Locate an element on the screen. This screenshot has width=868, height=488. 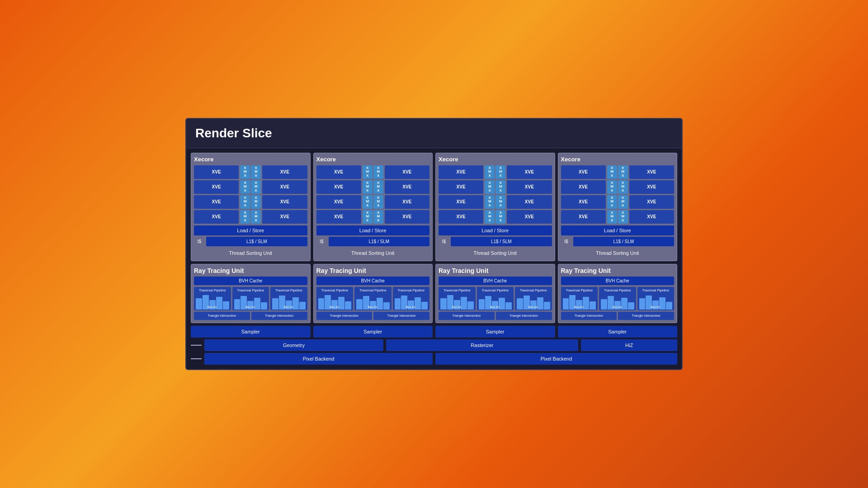
bvh-cache-2: BVH Cache is located at coordinates (373, 281).